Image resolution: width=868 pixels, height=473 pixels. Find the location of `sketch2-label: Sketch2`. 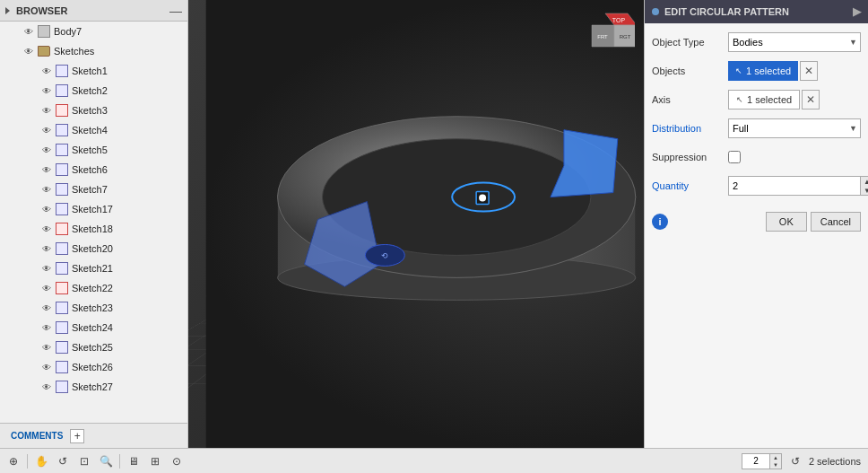

sketch2-label: Sketch2 is located at coordinates (90, 91).